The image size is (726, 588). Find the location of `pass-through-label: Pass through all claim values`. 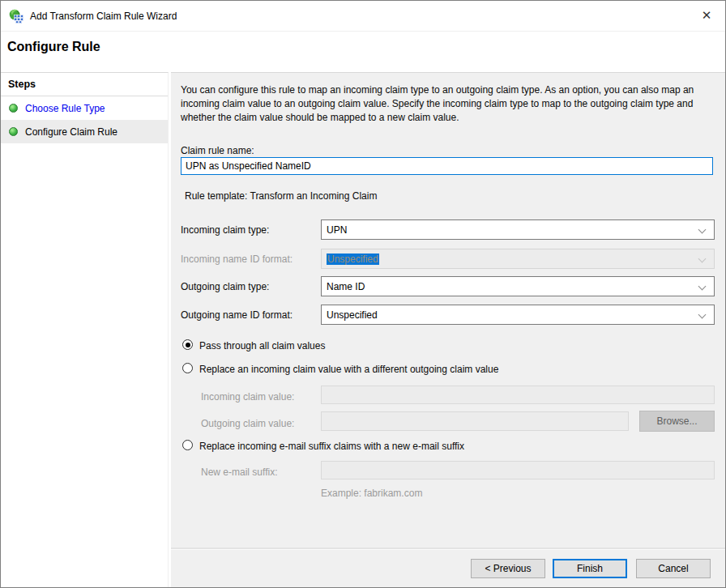

pass-through-label: Pass through all claim values is located at coordinates (263, 346).